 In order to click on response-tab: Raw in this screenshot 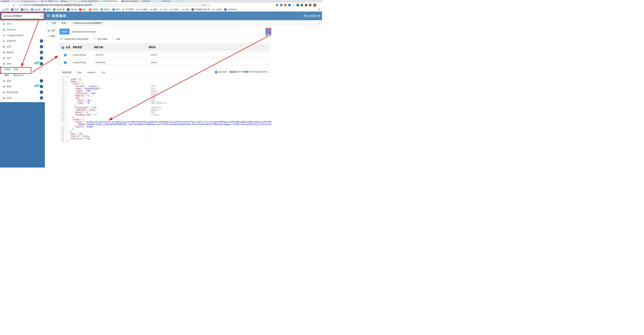, I will do `click(79, 72)`.